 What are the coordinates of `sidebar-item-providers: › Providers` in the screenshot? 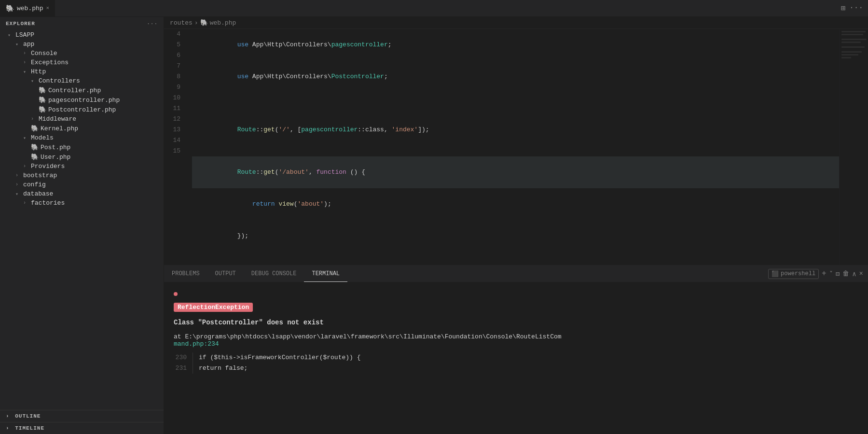 It's located at (82, 166).